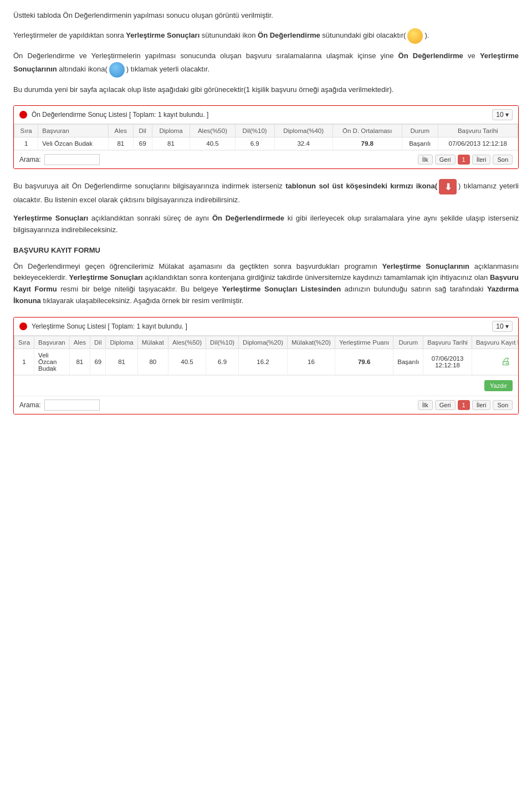  What do you see at coordinates (506, 361) in the screenshot?
I see `printer-icon: 🖨` at bounding box center [506, 361].